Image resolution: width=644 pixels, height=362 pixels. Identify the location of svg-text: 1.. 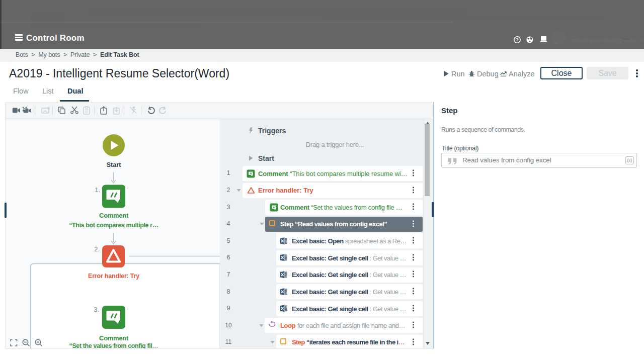
(98, 190).